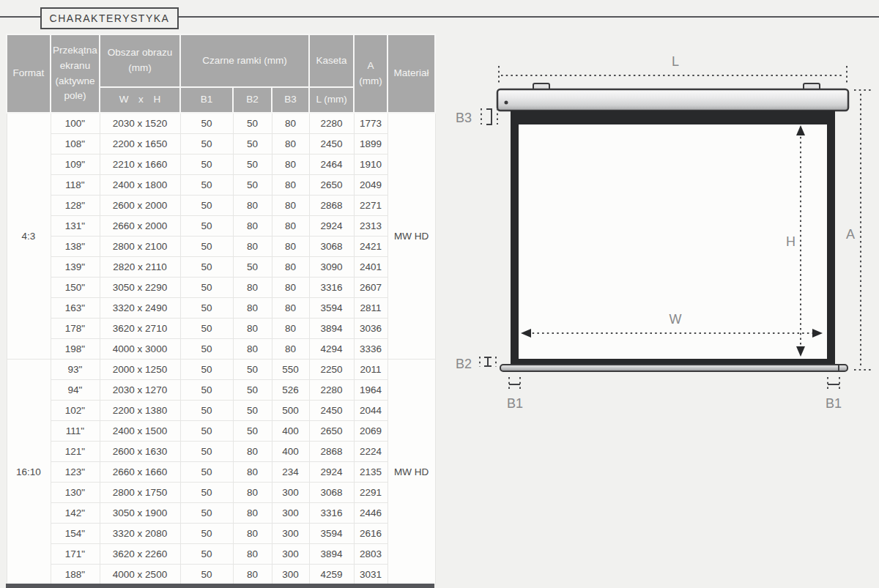 The width and height of the screenshot is (879, 588). What do you see at coordinates (221, 534) in the screenshot?
I see `table-row: 154"3320 x 2080508030035942616` at bounding box center [221, 534].